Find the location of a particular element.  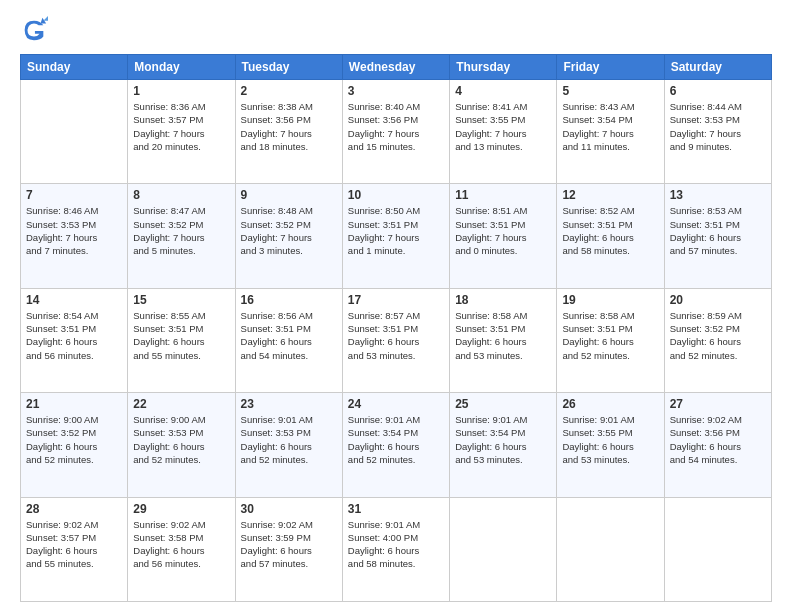

day-number: 3 is located at coordinates (396, 91).